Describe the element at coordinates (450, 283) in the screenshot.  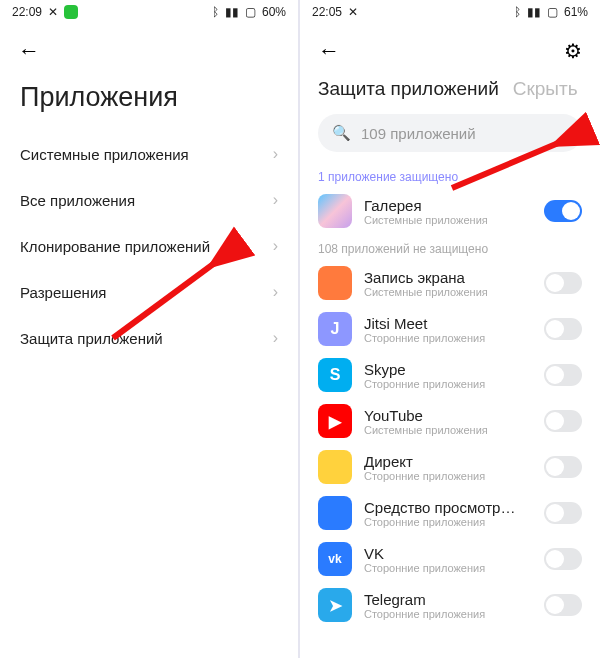
I see `app-row: Запись экранаСистемные приложения` at that location.